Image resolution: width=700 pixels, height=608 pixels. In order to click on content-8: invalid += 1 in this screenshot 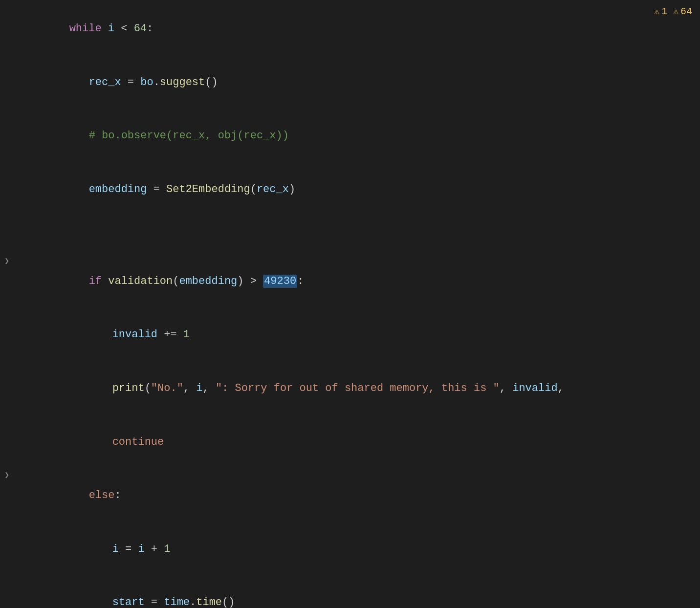, I will do `click(357, 335)`.